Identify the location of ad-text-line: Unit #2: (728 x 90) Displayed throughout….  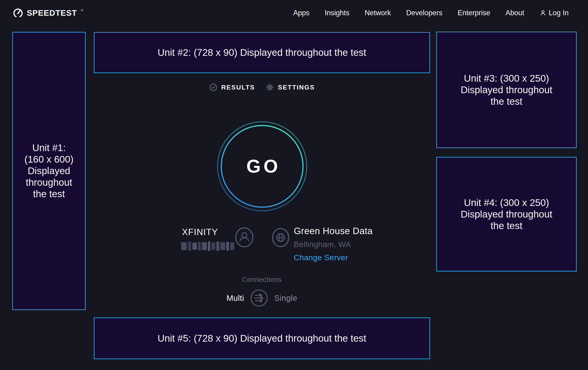
(262, 53).